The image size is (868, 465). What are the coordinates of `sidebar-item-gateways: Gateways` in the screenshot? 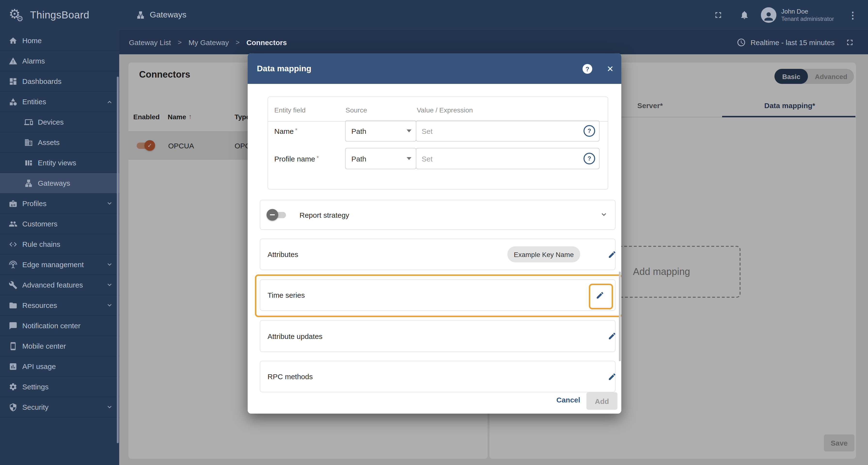 It's located at (60, 183).